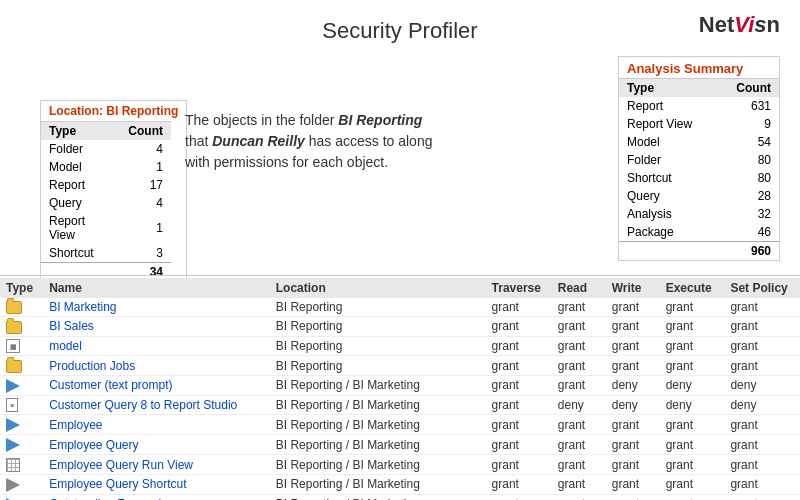  I want to click on as-type: Report, so click(668, 106).